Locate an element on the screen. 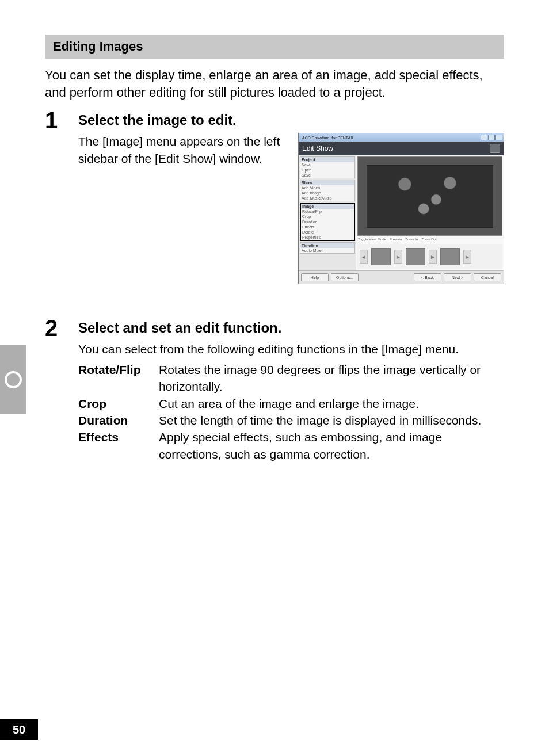 Image resolution: width=549 pixels, height=756 pixels. sidebar-item-crop: Crop is located at coordinates (327, 216).